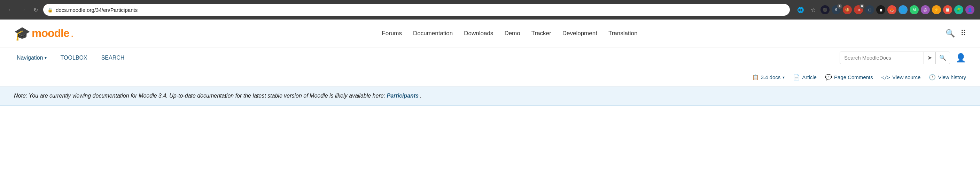 The width and height of the screenshot is (980, 191). What do you see at coordinates (36, 10) in the screenshot?
I see `refresh-button: ↻` at bounding box center [36, 10].